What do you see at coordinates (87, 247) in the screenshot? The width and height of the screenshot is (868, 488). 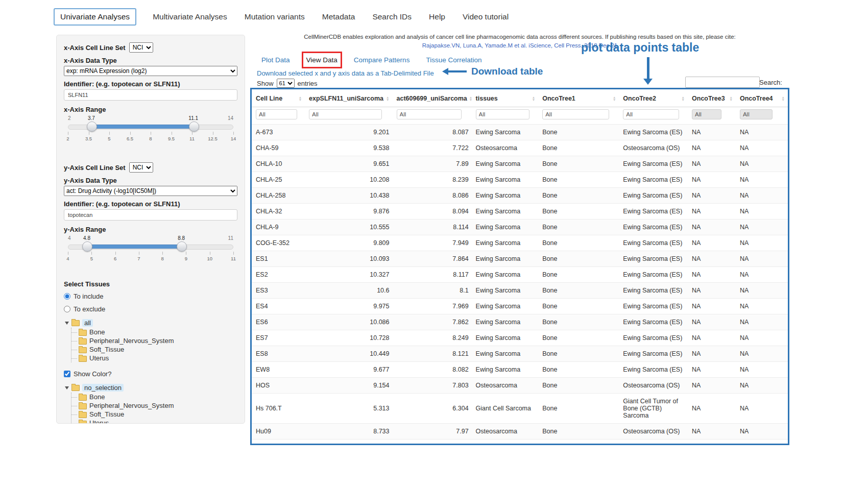 I see `y-slider-handle-from` at bounding box center [87, 247].